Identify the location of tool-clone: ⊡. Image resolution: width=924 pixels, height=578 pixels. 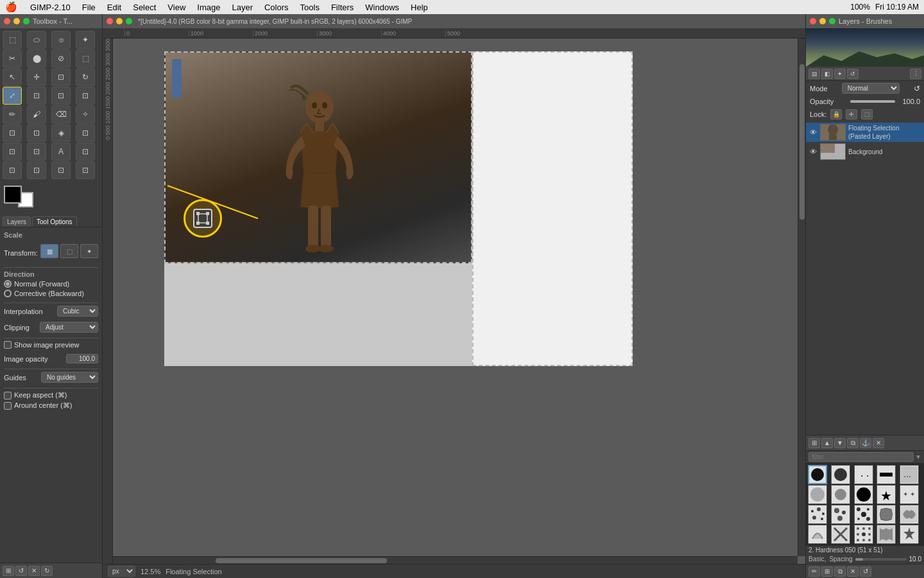
(12, 152).